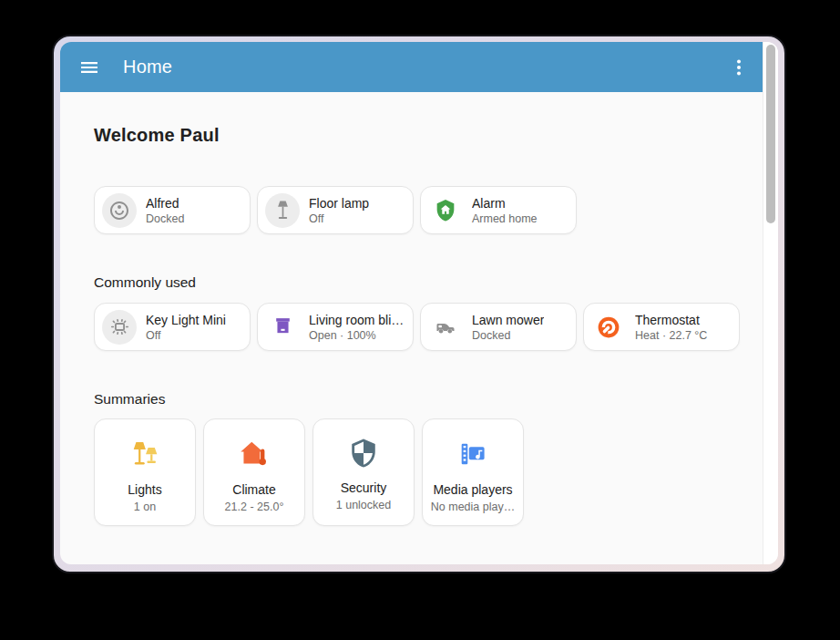  Describe the element at coordinates (419, 326) in the screenshot. I see `commonly-used-row: Key Light Mini Off Living room bli… Open…` at that location.